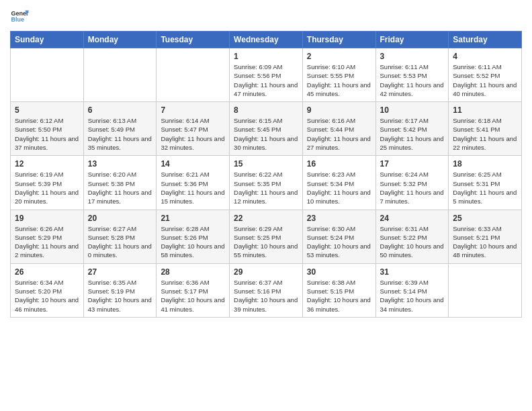 The height and width of the screenshot is (411, 532). Describe the element at coordinates (266, 40) in the screenshot. I see `weekday-header-wednesday: Wednesday` at that location.